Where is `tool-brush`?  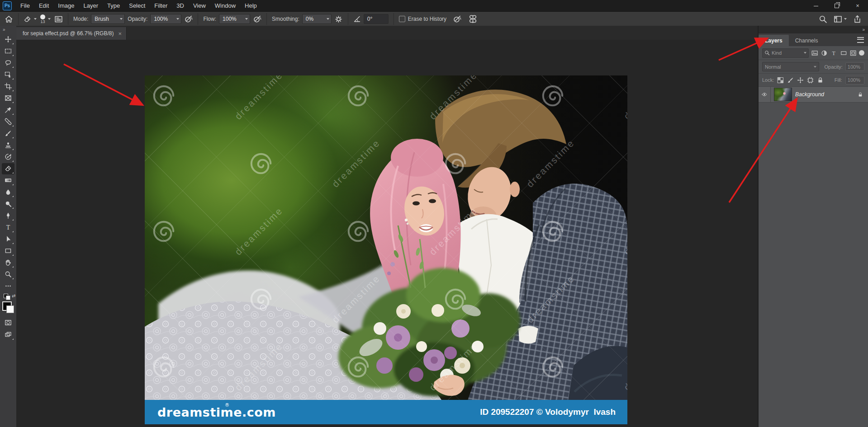 tool-brush is located at coordinates (8, 134).